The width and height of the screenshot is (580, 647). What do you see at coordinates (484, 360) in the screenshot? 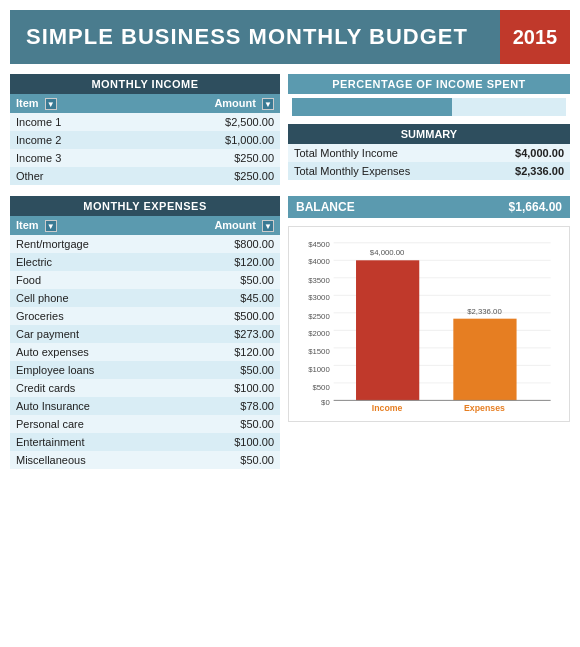
I see `expenses-bar` at bounding box center [484, 360].